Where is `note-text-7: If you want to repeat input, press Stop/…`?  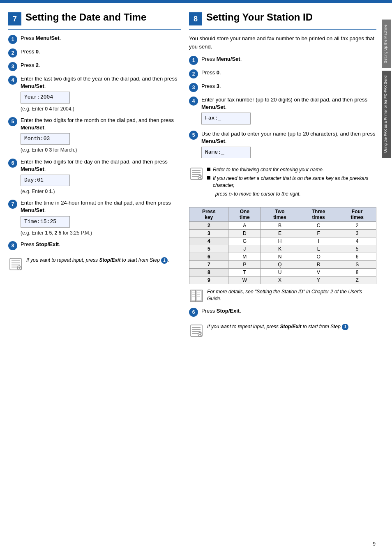 note-text-7: If you want to repeat input, press Stop/… is located at coordinates (98, 260).